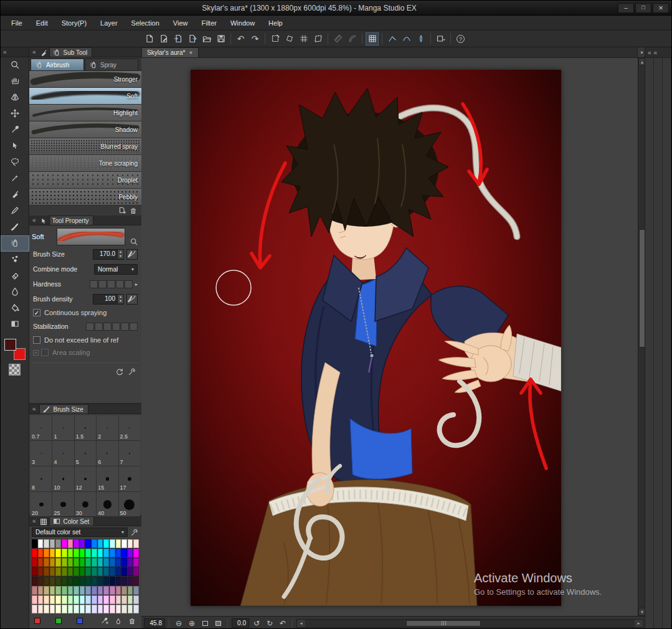 This screenshot has width=672, height=629. I want to click on stepper-up-icon: ▴, so click(120, 252).